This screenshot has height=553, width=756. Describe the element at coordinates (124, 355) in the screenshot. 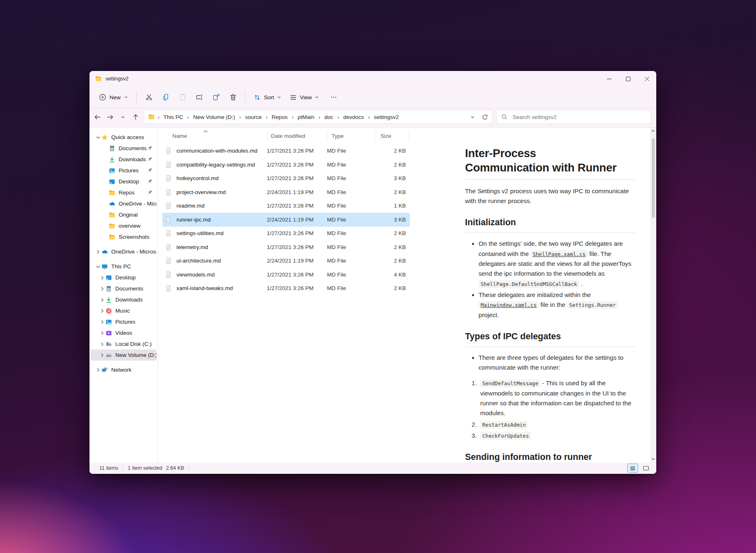

I see `sidebar-item-new-volume-d: New Volume (D:)` at that location.